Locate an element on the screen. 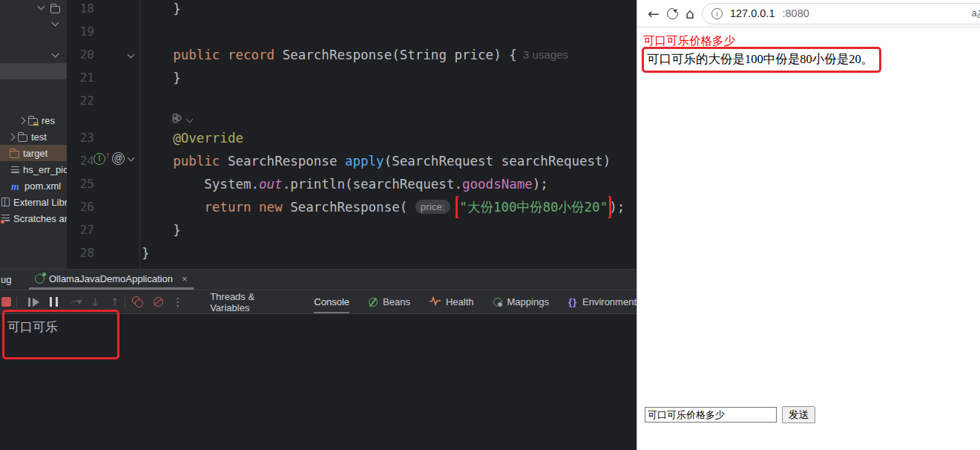 Image resolution: width=980 pixels, height=450 pixels. folder-resources-icon is located at coordinates (33, 122).